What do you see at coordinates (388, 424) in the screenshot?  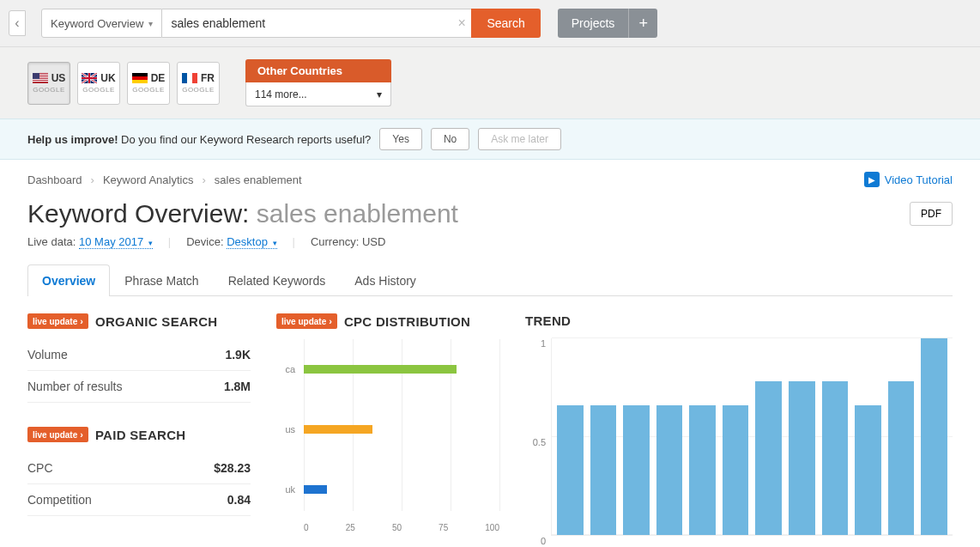 I see `cpc-column: live update CPC DISTRIBUTION causuk 0255…` at bounding box center [388, 424].